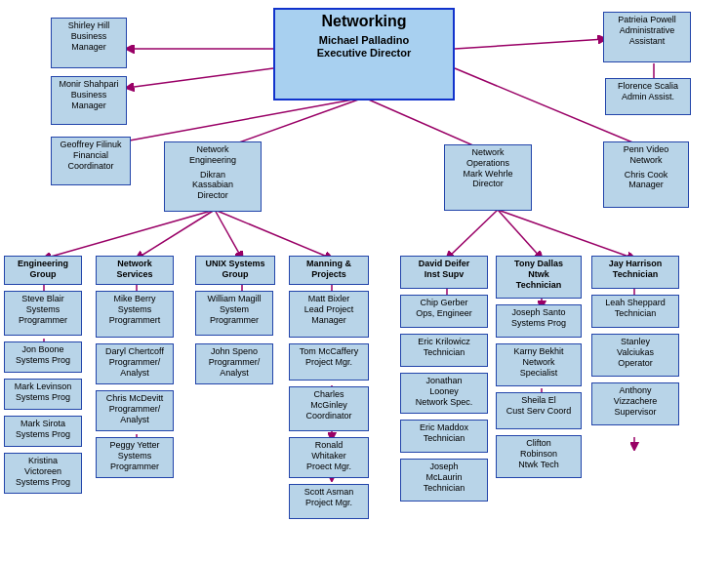  What do you see at coordinates (329, 458) in the screenshot?
I see `ronald-whitaker-box: Ronald Whitaker Proect Mgr.` at bounding box center [329, 458].